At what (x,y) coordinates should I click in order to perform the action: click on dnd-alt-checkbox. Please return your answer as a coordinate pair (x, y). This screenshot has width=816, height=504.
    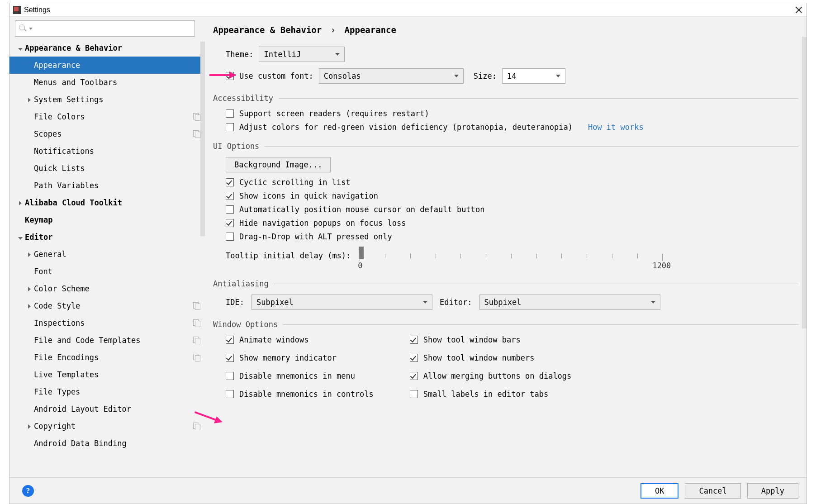
    Looking at the image, I should click on (230, 237).